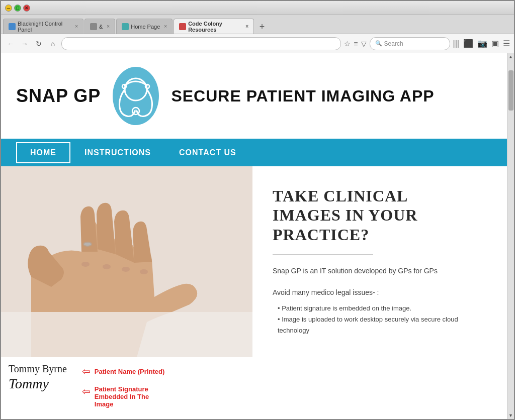  I want to click on scrollbar: ▲ ▼, so click(510, 236).